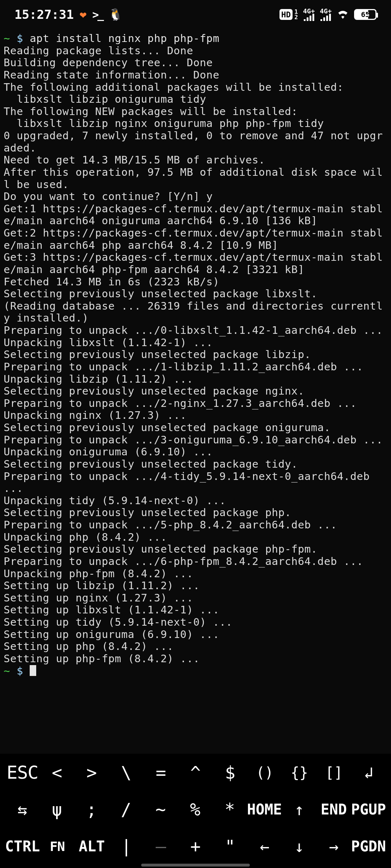  I want to click on terminal-icon: >_, so click(97, 14).